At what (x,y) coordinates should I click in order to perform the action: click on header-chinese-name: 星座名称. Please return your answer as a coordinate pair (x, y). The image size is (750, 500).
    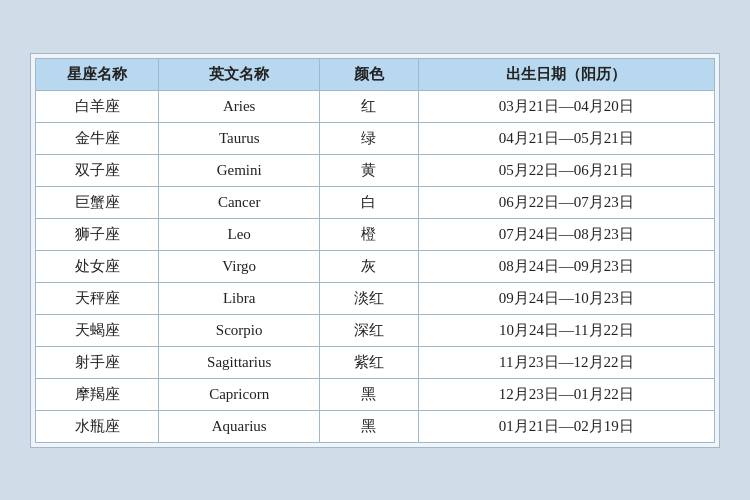
    Looking at the image, I should click on (98, 74).